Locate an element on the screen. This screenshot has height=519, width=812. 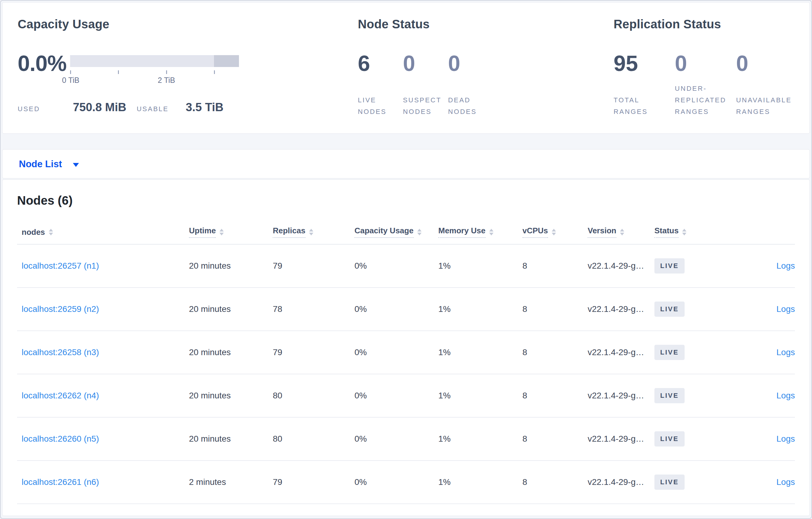
node-link: localhost:26260 (n5) is located at coordinates (60, 439).